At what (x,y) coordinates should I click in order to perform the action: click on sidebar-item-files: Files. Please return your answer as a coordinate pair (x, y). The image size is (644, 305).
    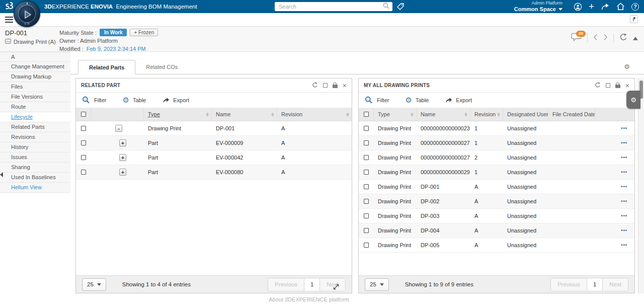
    Looking at the image, I should click on (35, 87).